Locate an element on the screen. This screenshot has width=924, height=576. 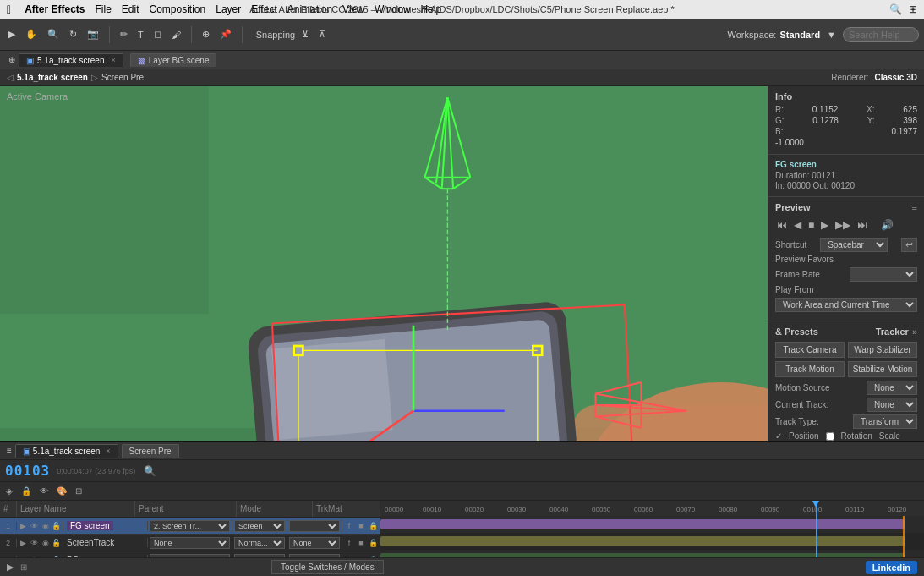
tool-rotate: ↻ is located at coordinates (73, 34).